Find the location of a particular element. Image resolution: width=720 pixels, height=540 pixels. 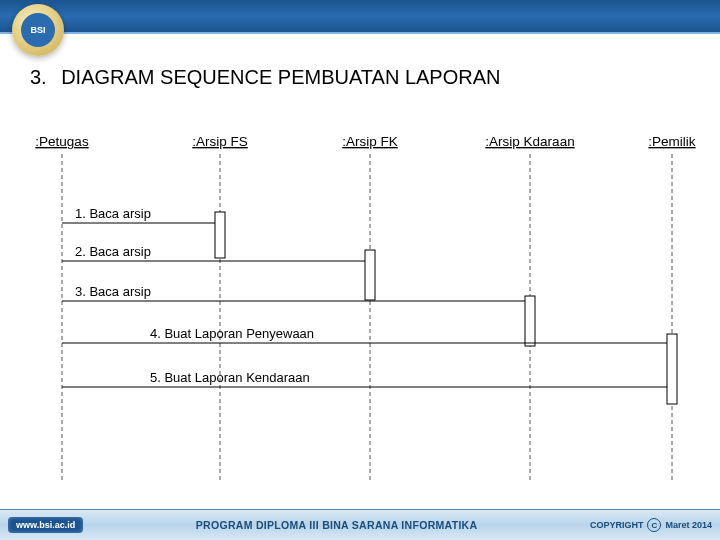

diagram-title: 3. DIAGRAM SEQUENCE PEMBUATAN LAPORAN is located at coordinates (360, 78).